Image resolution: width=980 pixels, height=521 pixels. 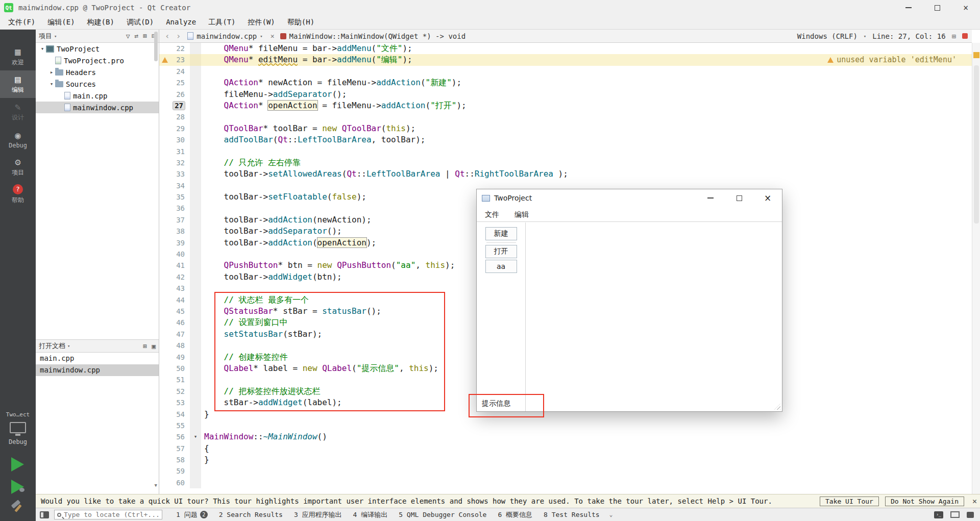 I want to click on app-toolbar-button: 打开, so click(x=501, y=252).